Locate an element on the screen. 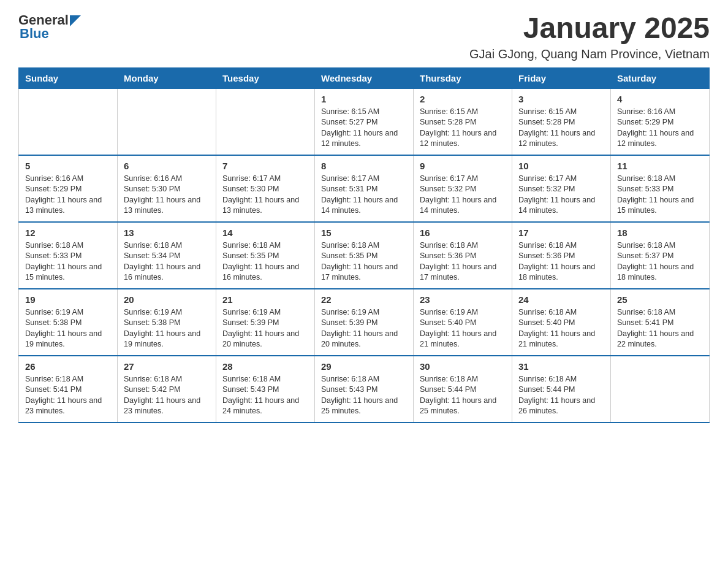 Image resolution: width=728 pixels, height=563 pixels. column-header-sunday: Sunday is located at coordinates (69, 78).